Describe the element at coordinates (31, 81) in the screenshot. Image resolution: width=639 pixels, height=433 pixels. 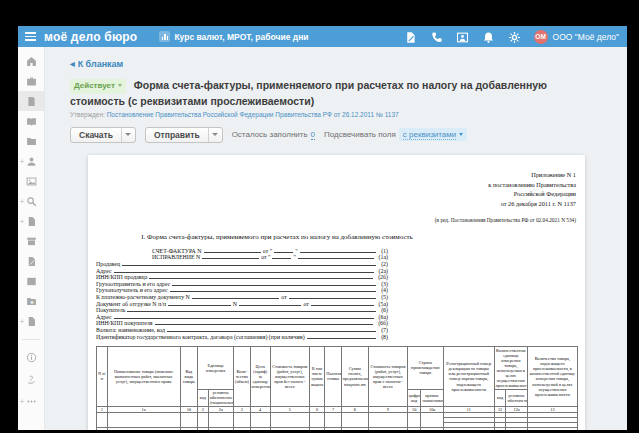
I see `sidebar-item-briefcase` at that location.